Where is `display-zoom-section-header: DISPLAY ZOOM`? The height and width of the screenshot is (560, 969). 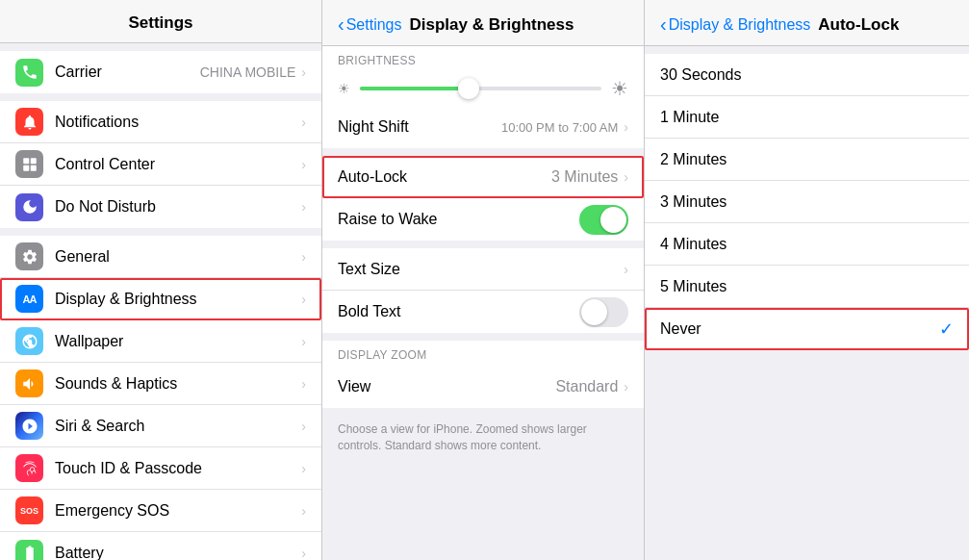 display-zoom-section-header: DISPLAY ZOOM is located at coordinates (483, 353).